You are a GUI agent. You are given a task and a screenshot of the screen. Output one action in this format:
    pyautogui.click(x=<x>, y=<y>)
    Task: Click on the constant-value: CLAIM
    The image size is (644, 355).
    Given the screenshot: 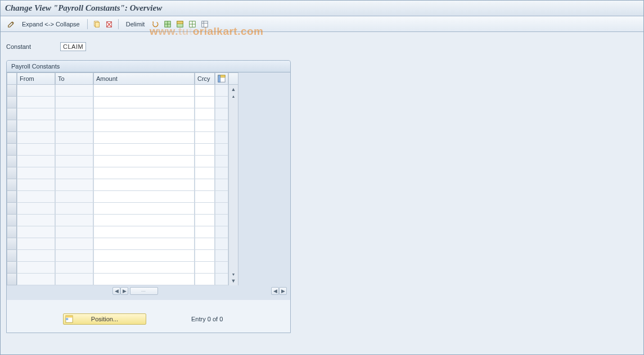 What is the action you would take?
    pyautogui.click(x=73, y=47)
    